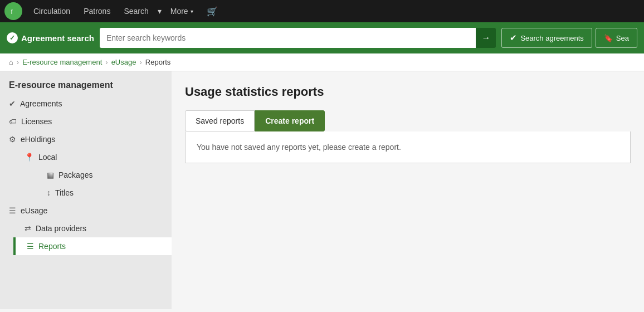 This screenshot has width=644, height=312. I want to click on check-circle-icon: ✔, so click(12, 104).